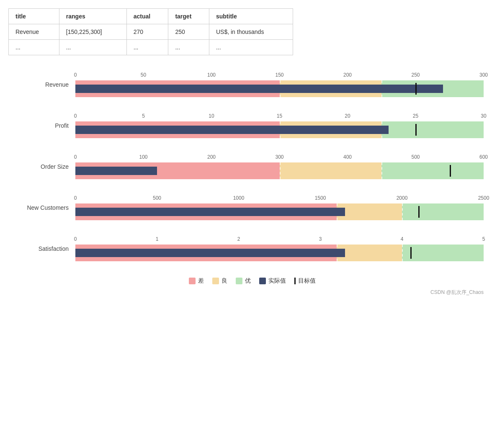 Image resolution: width=492 pixels, height=448 pixels. Describe the element at coordinates (348, 157) in the screenshot. I see `axis-tick-order-size-400: 400` at that location.